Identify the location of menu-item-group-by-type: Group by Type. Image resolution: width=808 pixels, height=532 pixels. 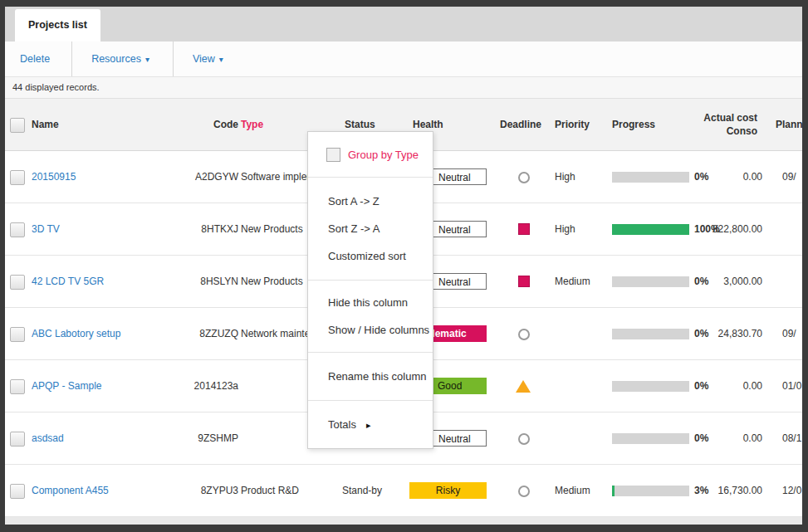
(370, 154).